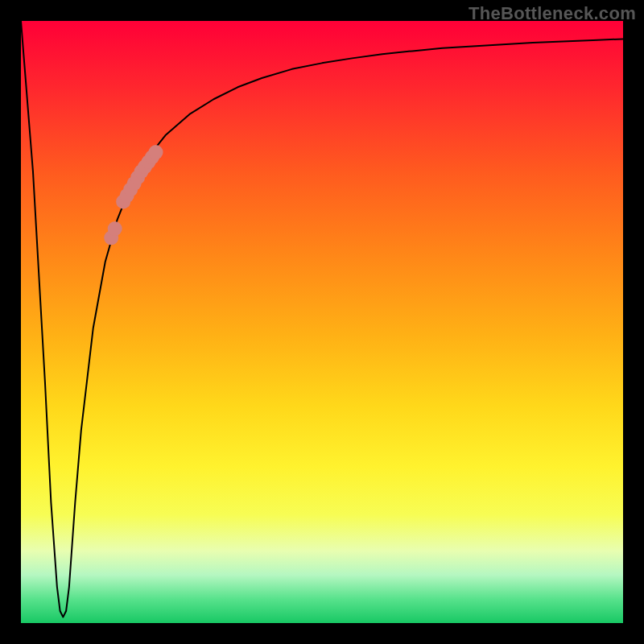 The height and width of the screenshot is (644, 644). What do you see at coordinates (552, 14) in the screenshot?
I see `watermark-text: TheBottleneck.com` at bounding box center [552, 14].